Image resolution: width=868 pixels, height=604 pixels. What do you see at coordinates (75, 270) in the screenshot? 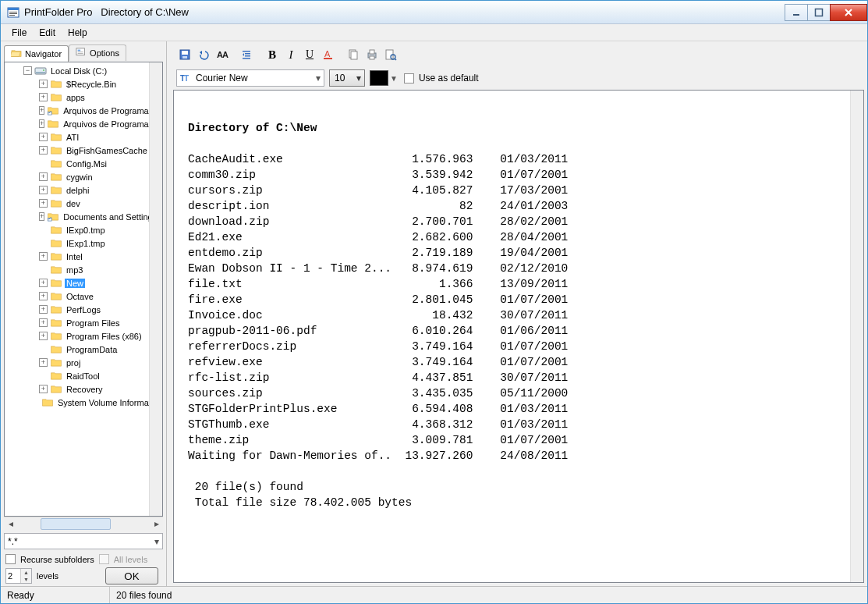
I see `tree-item-label: mp3` at bounding box center [75, 270].